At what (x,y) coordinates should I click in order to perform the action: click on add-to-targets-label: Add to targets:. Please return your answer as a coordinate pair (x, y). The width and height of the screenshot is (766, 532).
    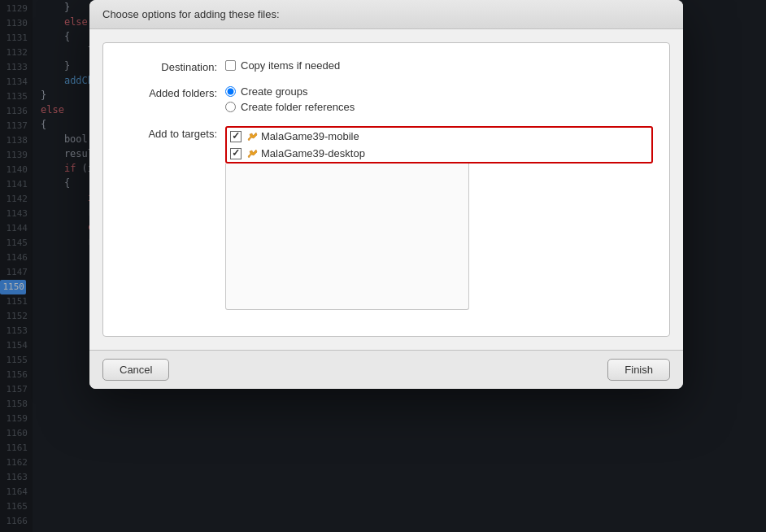
    Looking at the image, I should click on (172, 134).